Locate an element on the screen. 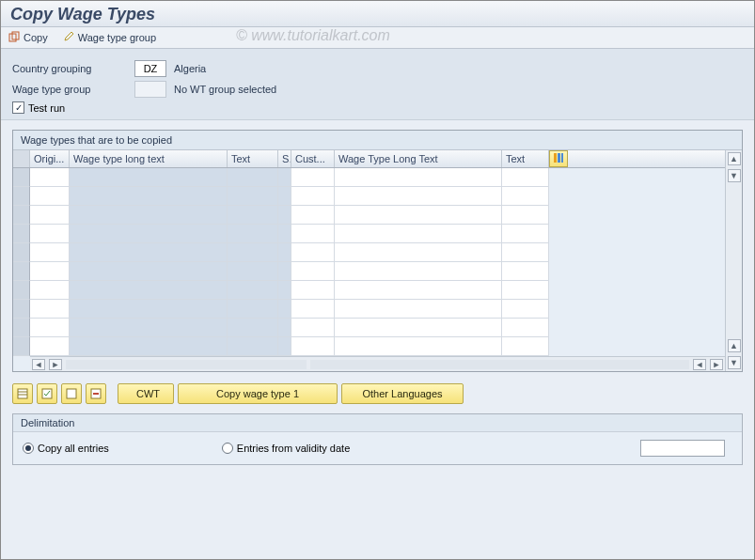  hscroll-right-next: ► is located at coordinates (716, 365).